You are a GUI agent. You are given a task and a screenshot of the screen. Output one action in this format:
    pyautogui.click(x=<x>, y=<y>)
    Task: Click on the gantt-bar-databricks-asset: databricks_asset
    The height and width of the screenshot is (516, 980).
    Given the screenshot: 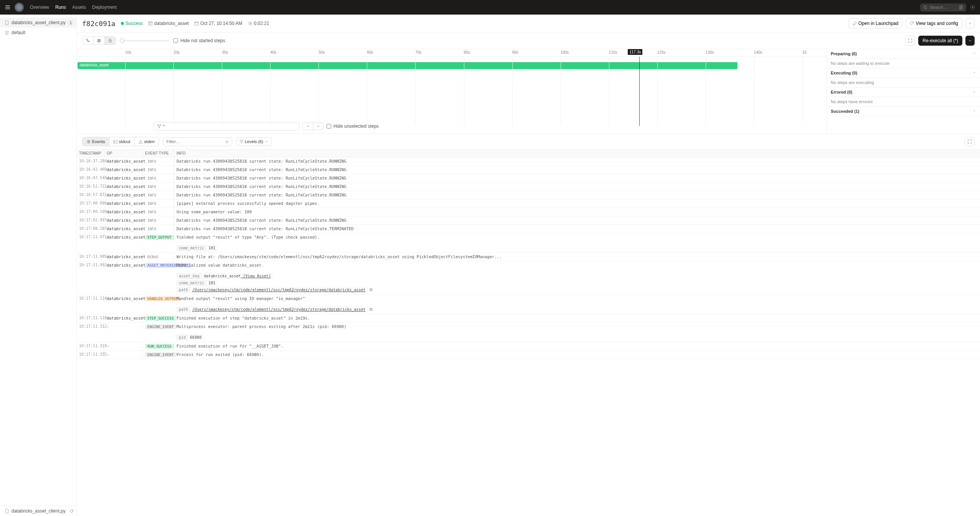 What is the action you would take?
    pyautogui.click(x=408, y=66)
    